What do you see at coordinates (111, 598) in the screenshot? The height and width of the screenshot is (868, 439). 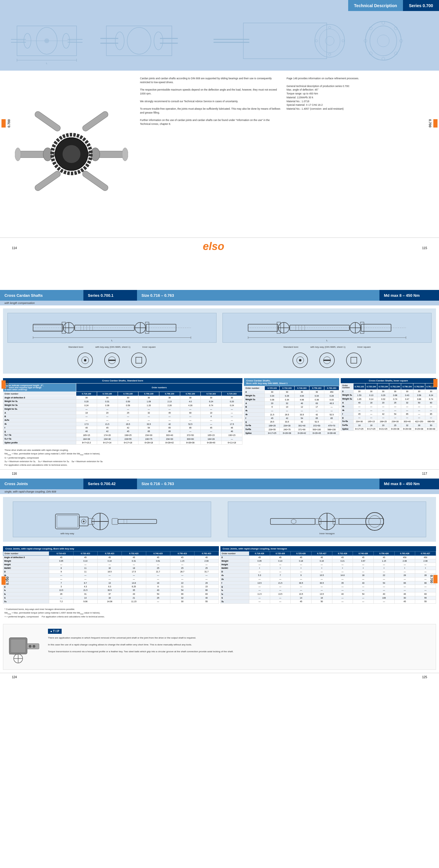 I see `table-row: S—141621253240` at bounding box center [111, 598].